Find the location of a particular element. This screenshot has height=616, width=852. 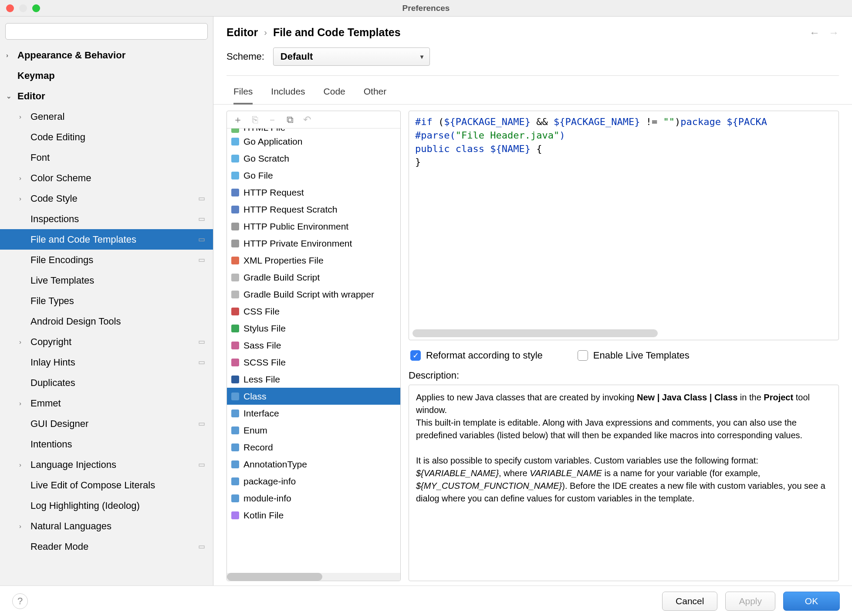

sidebar-item-label: Appearance & Behavior is located at coordinates (71, 55).